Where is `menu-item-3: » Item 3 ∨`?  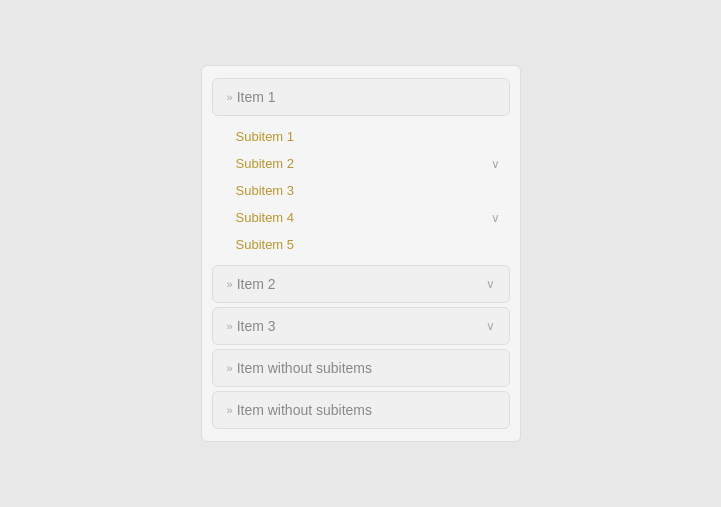 menu-item-3: » Item 3 ∨ is located at coordinates (361, 326).